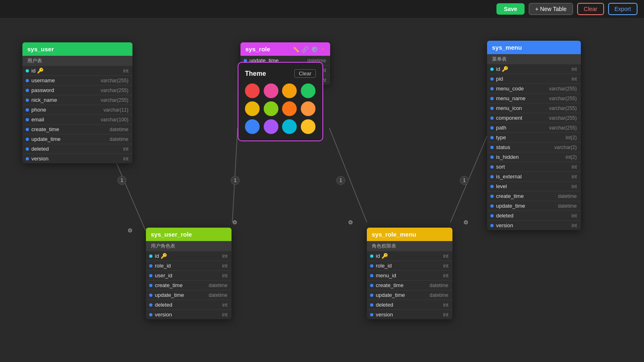  I want to click on save-button: Save, so click(510, 9).